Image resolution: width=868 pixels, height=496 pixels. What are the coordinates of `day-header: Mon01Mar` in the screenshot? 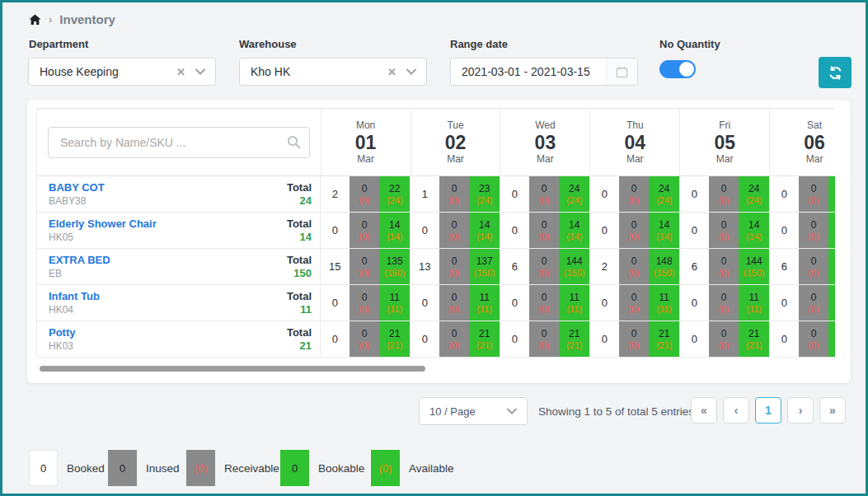 It's located at (366, 142).